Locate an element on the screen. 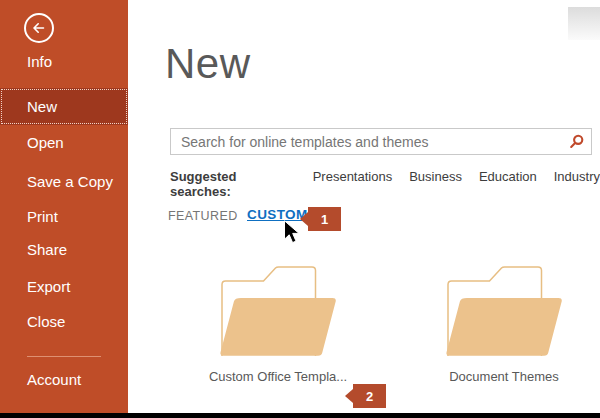 Image resolution: width=600 pixels, height=418 pixels. template-folder-document-themes: Document Themes is located at coordinates (504, 323).